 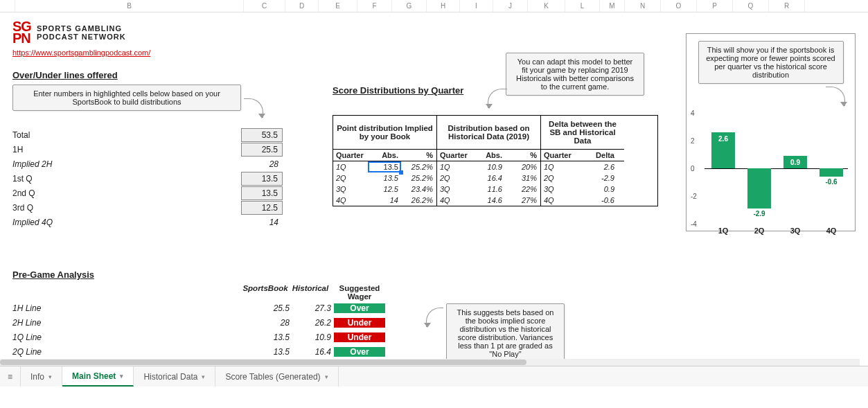 I want to click on col-Q: Q, so click(x=751, y=6).